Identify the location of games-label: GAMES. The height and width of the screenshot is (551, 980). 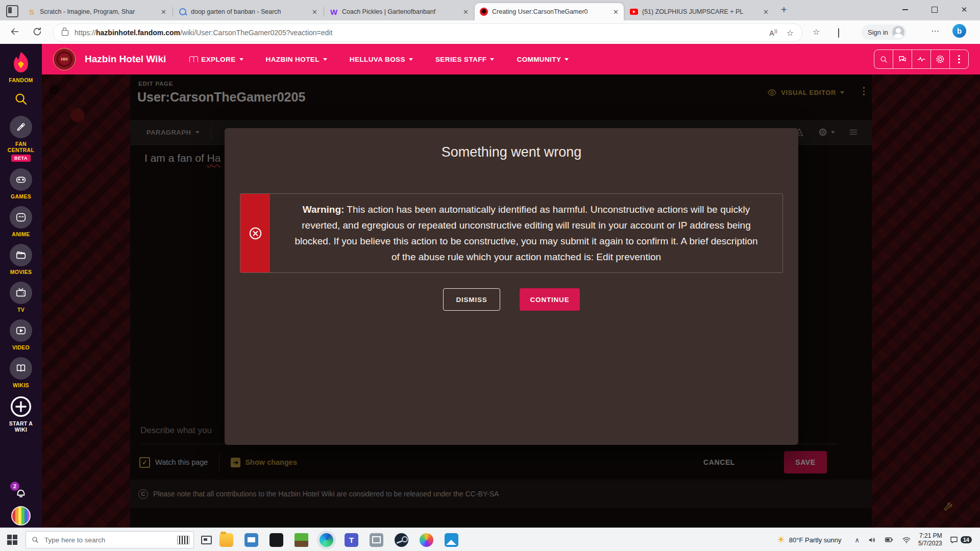
(21, 196).